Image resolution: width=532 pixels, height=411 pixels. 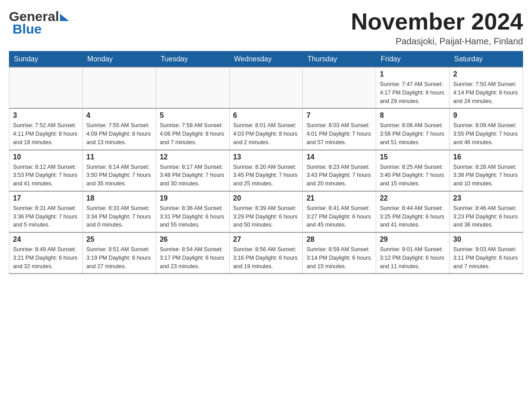 I want to click on day-cell: 2Sunrise: 7:50 AM Sunset: 4:14 PM Daylig…, so click(x=486, y=88).